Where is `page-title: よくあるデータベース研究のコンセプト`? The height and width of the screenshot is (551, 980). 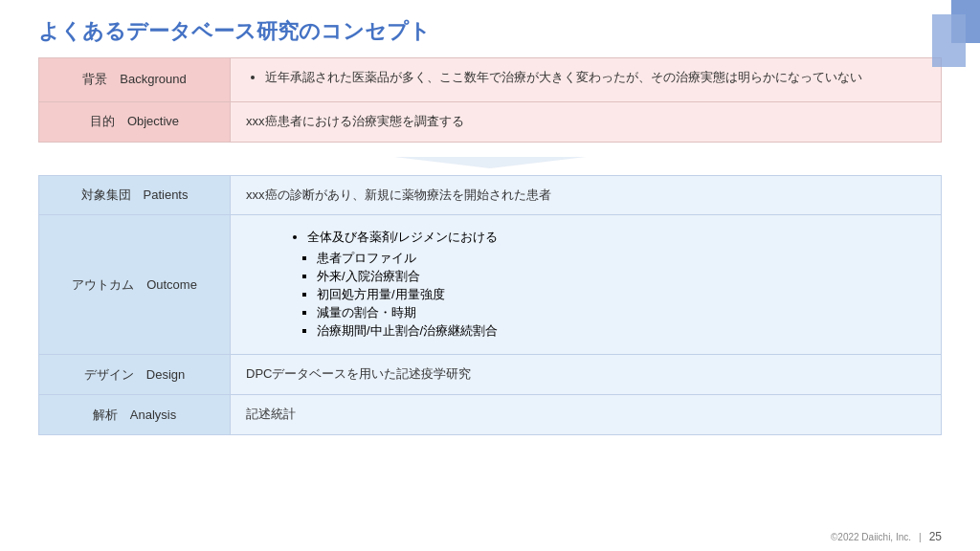
page-title: よくあるデータベース研究のコンセプト is located at coordinates (490, 29).